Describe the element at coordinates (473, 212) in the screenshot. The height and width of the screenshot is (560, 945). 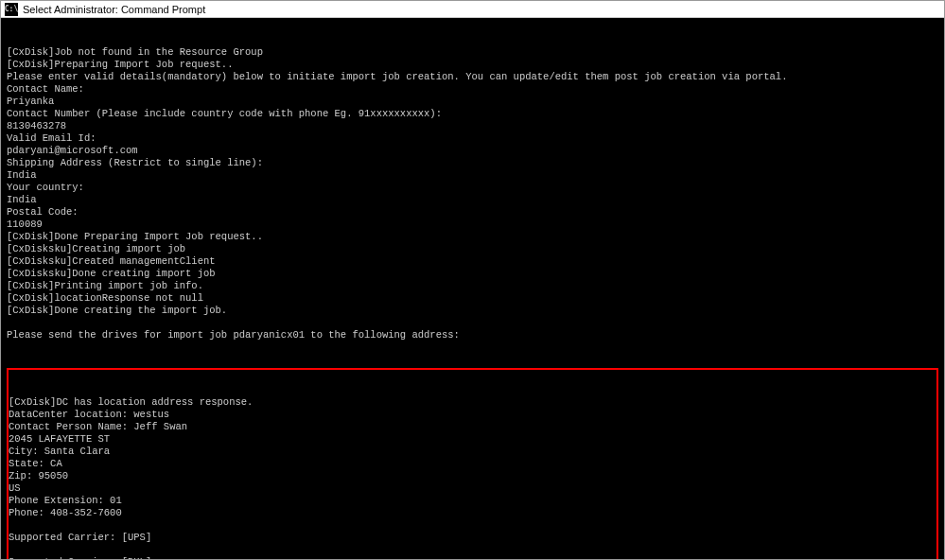
I see `terminal-line: Postal Code:` at that location.